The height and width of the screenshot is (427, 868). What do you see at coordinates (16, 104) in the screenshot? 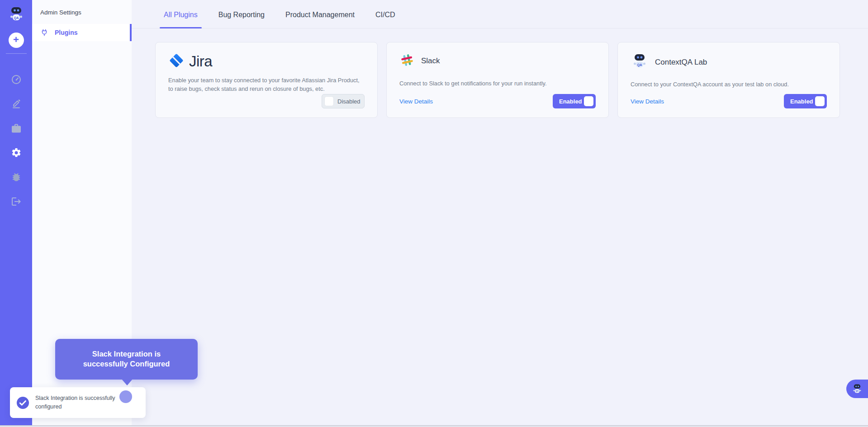
I see `edit-pencil-icon` at bounding box center [16, 104].